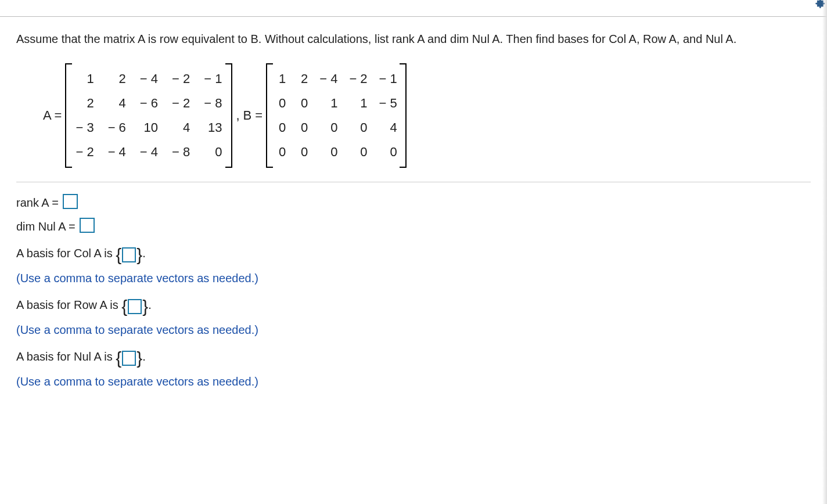 The height and width of the screenshot is (504, 827). Describe the element at coordinates (135, 307) in the screenshot. I see `row-basis-set: { }` at that location.